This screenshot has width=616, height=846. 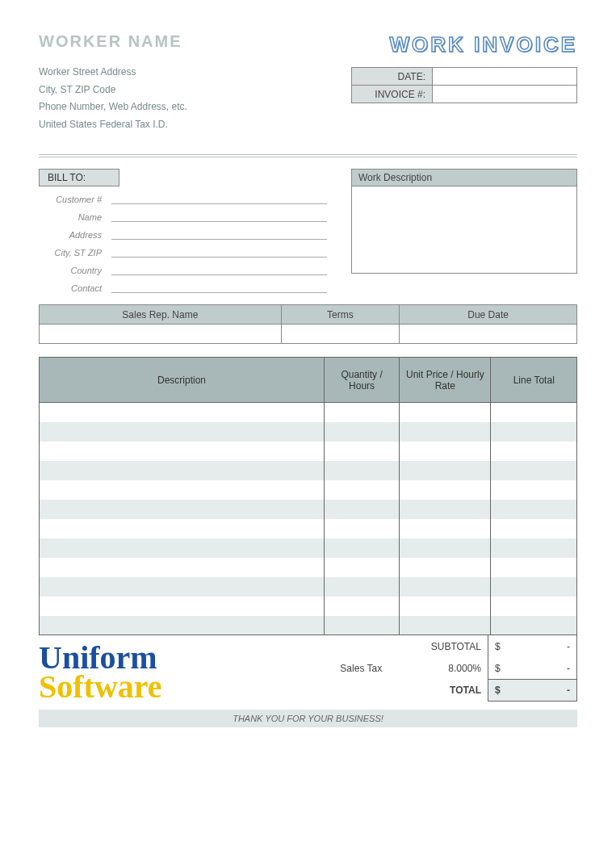 What do you see at coordinates (505, 94) in the screenshot?
I see `meta-invoice-value` at bounding box center [505, 94].